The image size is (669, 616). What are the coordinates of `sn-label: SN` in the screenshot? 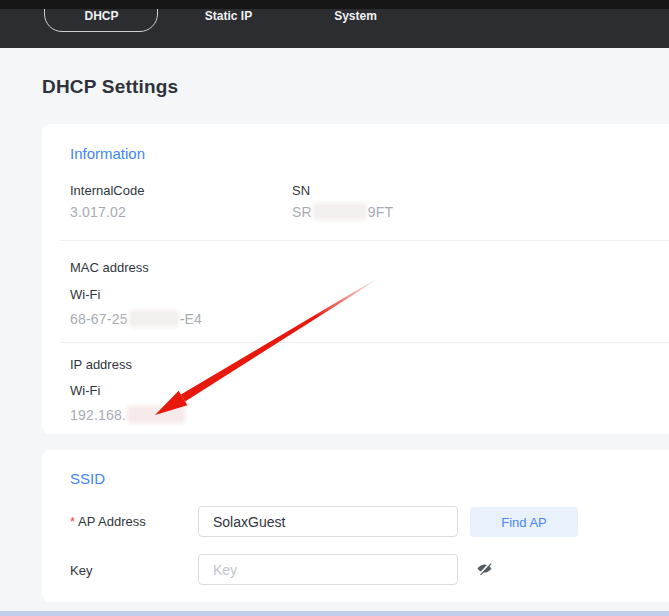 It's located at (301, 190).